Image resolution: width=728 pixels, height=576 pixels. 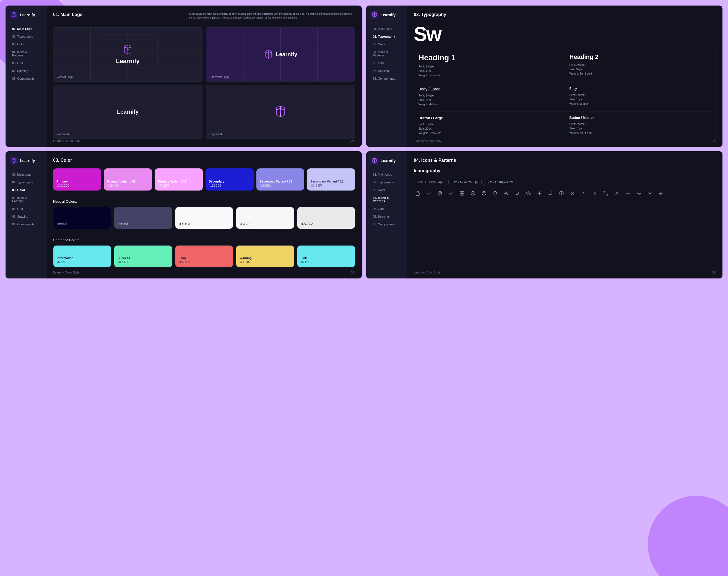 What do you see at coordinates (387, 79) in the screenshot?
I see `typo-sidebar-components: 06. Components` at bounding box center [387, 79].